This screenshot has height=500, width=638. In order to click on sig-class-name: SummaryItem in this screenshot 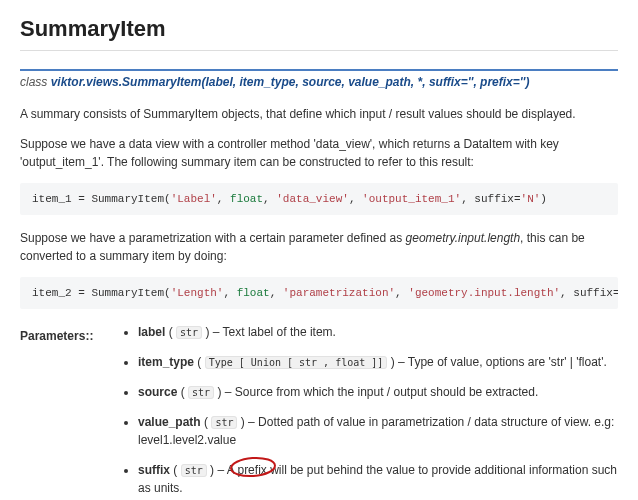, I will do `click(162, 82)`.